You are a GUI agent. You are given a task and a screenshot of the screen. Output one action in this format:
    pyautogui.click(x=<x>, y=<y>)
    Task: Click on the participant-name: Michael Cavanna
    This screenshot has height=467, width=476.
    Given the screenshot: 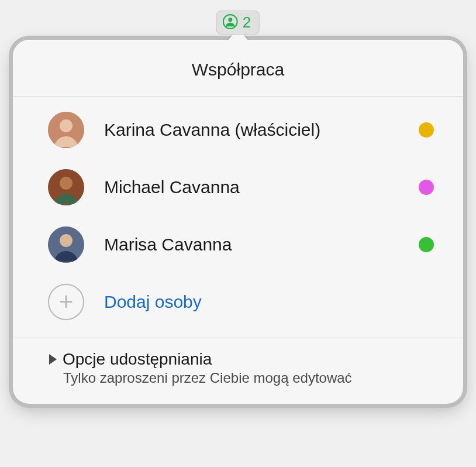 What is the action you would take?
    pyautogui.click(x=251, y=187)
    